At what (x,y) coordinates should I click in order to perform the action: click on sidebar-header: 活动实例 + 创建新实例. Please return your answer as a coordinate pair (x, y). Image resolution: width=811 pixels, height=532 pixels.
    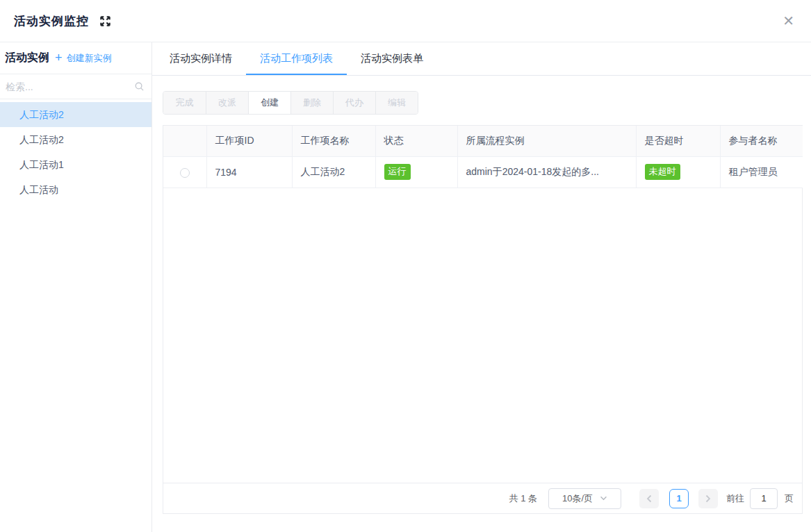
    Looking at the image, I should click on (76, 58).